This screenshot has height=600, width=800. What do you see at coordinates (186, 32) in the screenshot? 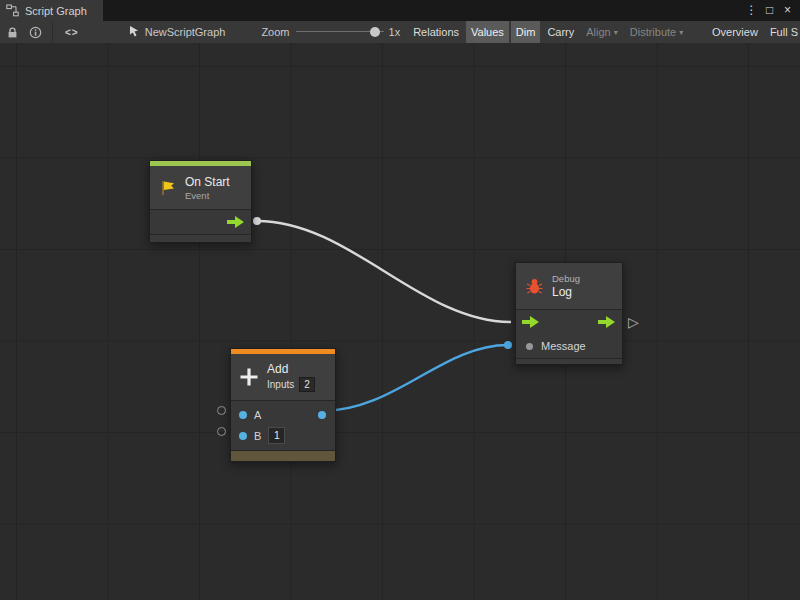
I see `graph-name-label: NewScriptGraph` at bounding box center [186, 32].